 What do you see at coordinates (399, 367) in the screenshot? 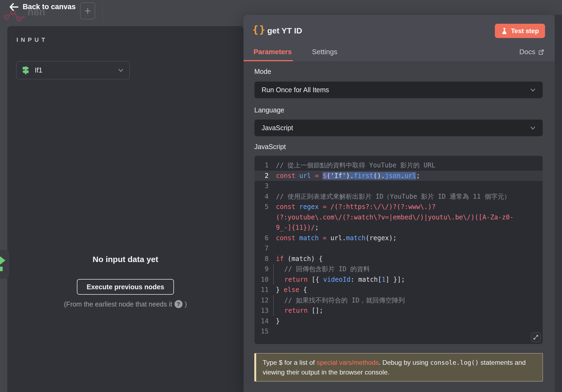
I see `editor-hint-box: Type $ for a list of special vars/method…` at bounding box center [399, 367].